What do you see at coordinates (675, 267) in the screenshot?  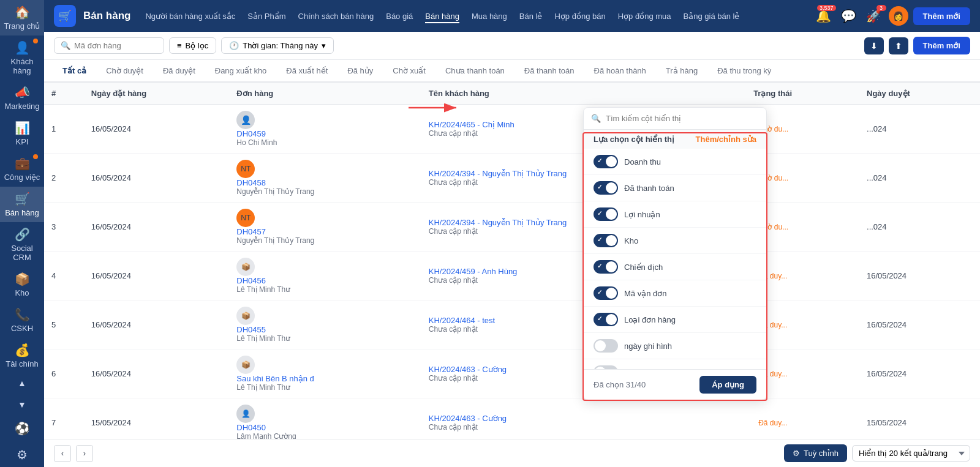 I see `col-item-chien-dich: ✓ Chiến dịch` at bounding box center [675, 267].